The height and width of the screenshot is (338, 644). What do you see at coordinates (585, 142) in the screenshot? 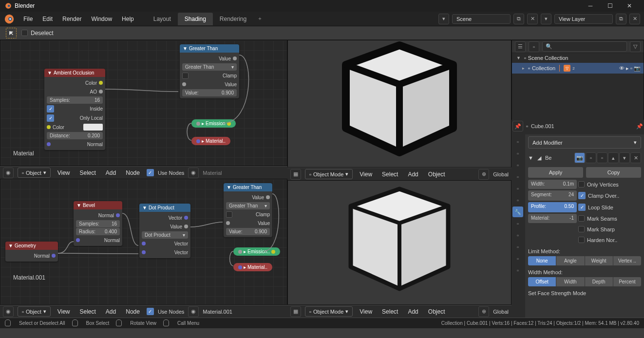
I see `add-modifier-dropdown: Add Modifier▾` at bounding box center [585, 142].